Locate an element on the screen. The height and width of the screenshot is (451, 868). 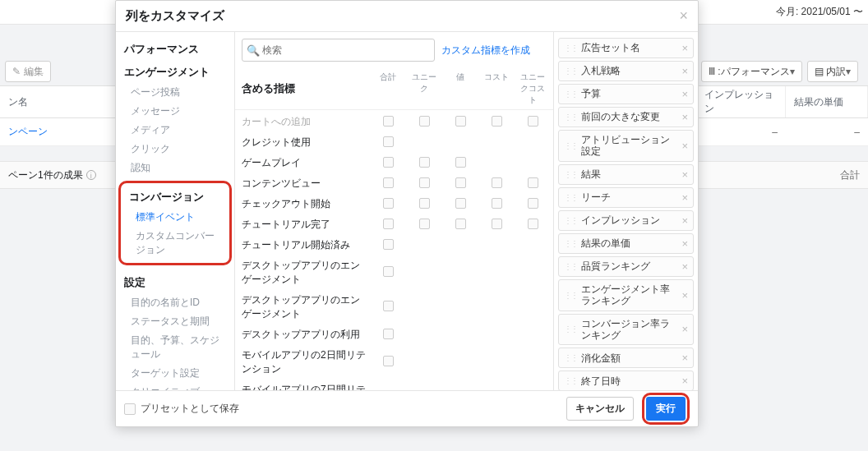
apply-button: 実行 is located at coordinates (666, 409).